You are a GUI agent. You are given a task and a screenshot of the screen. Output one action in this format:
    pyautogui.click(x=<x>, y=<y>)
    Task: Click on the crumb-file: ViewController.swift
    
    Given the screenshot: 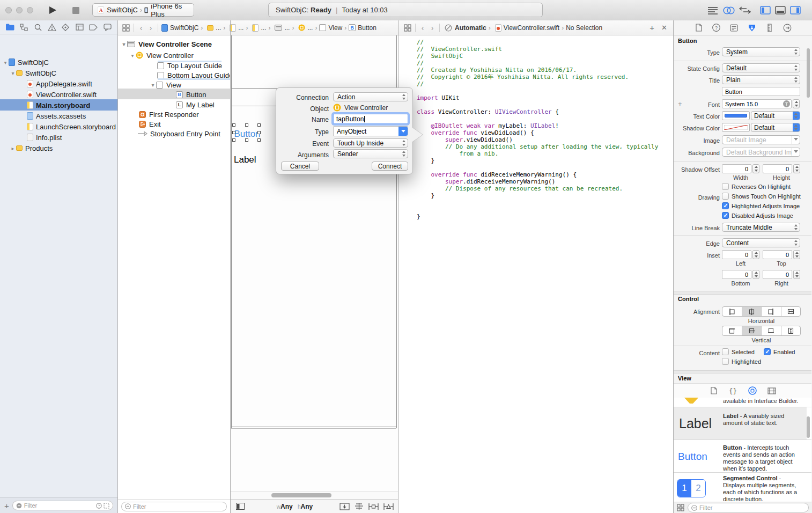 What is the action you would take?
    pyautogui.click(x=532, y=28)
    